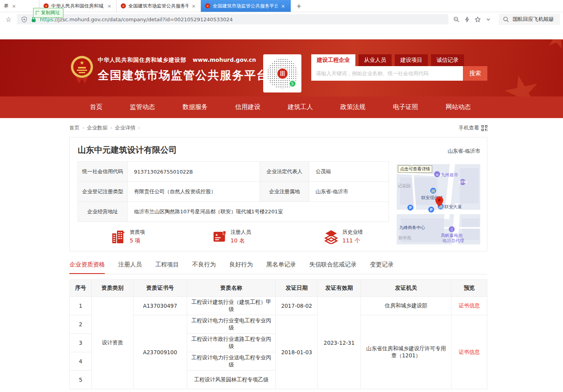 The height and width of the screenshot is (392, 563). I want to click on column-header: 资质证书号, so click(160, 288).